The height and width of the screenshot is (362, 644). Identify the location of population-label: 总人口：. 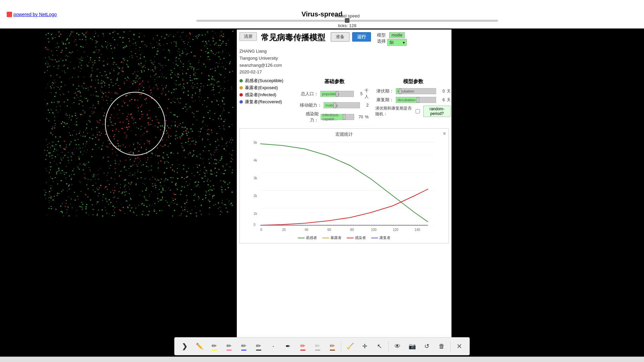
(309, 94).